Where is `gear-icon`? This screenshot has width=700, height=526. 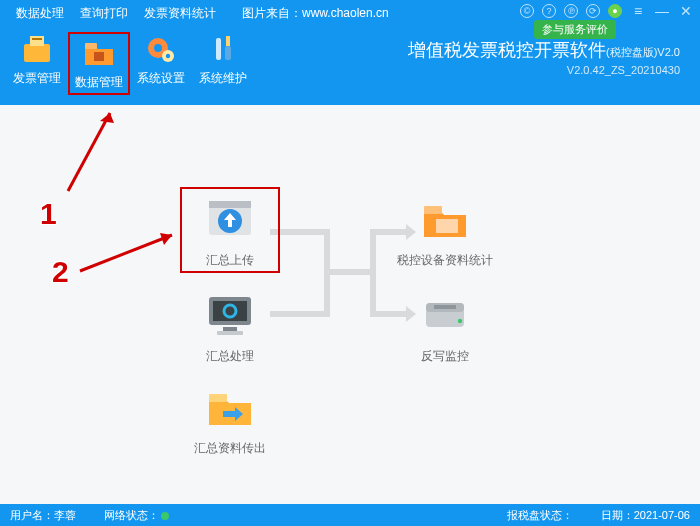
gear-icon is located at coordinates (161, 49).